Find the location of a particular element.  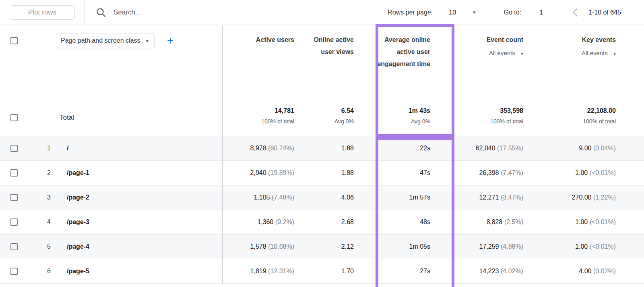

column-header-event-count: Event count All events ▾ is located at coordinates (477, 62).